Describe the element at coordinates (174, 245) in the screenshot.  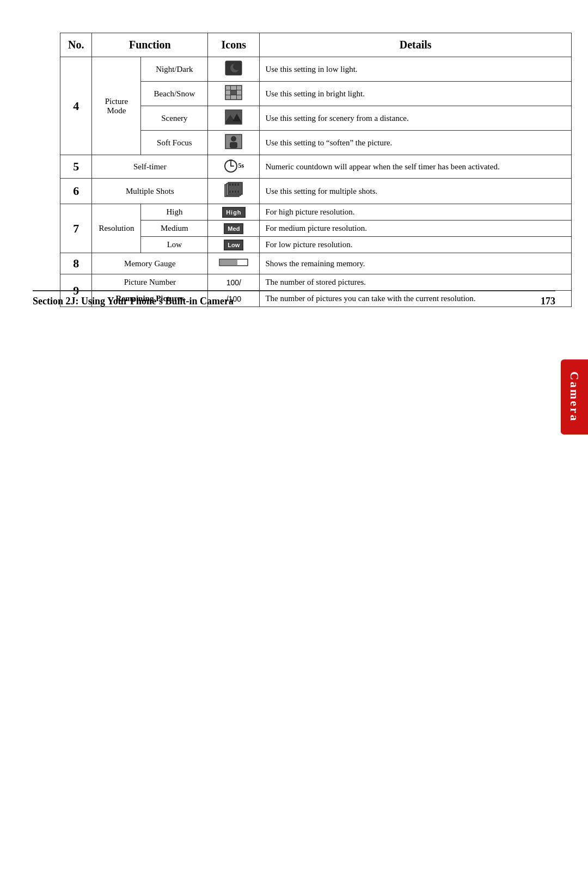
I see `func-low: Low` at that location.